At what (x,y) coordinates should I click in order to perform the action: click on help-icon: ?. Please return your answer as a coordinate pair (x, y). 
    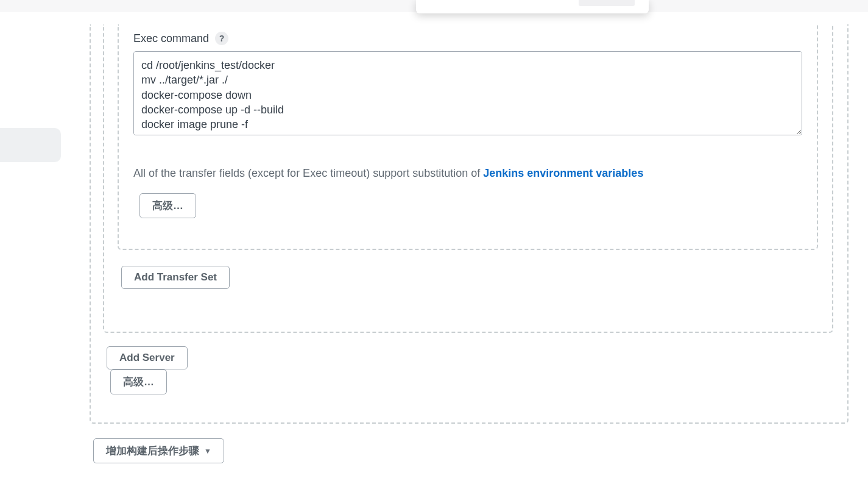
    Looking at the image, I should click on (222, 38).